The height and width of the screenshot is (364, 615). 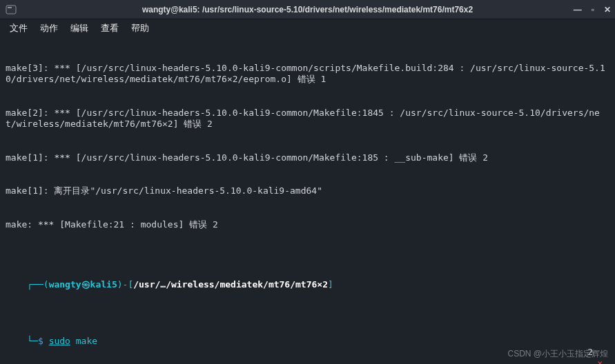 What do you see at coordinates (59, 341) in the screenshot?
I see `cmd-sudo: sudo` at bounding box center [59, 341].